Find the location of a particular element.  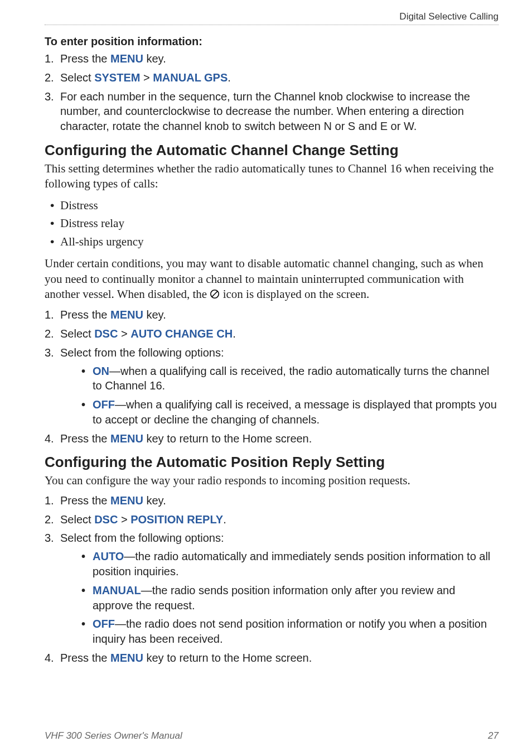

auto-channel-intro: This setting determines whether the radi… is located at coordinates (272, 176).